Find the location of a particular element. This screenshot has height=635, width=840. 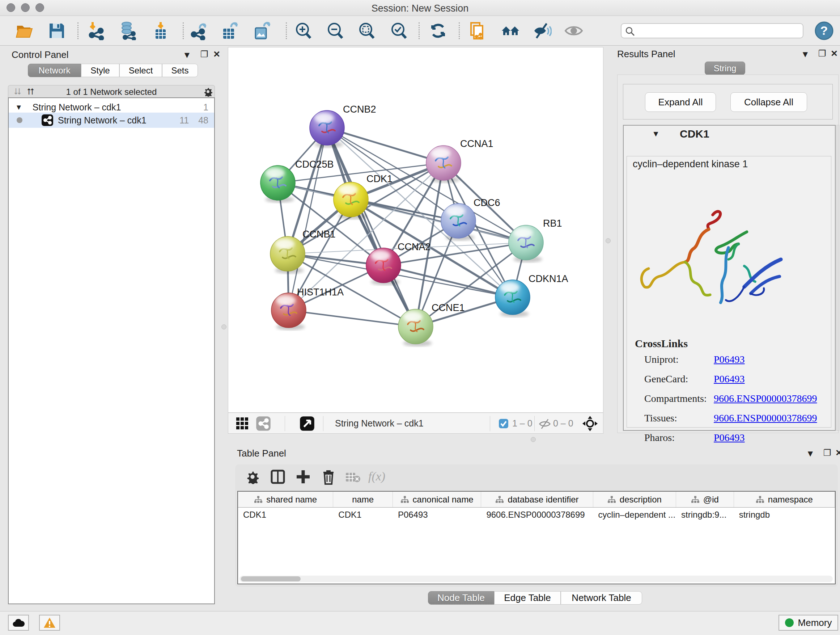

search-box is located at coordinates (712, 31).